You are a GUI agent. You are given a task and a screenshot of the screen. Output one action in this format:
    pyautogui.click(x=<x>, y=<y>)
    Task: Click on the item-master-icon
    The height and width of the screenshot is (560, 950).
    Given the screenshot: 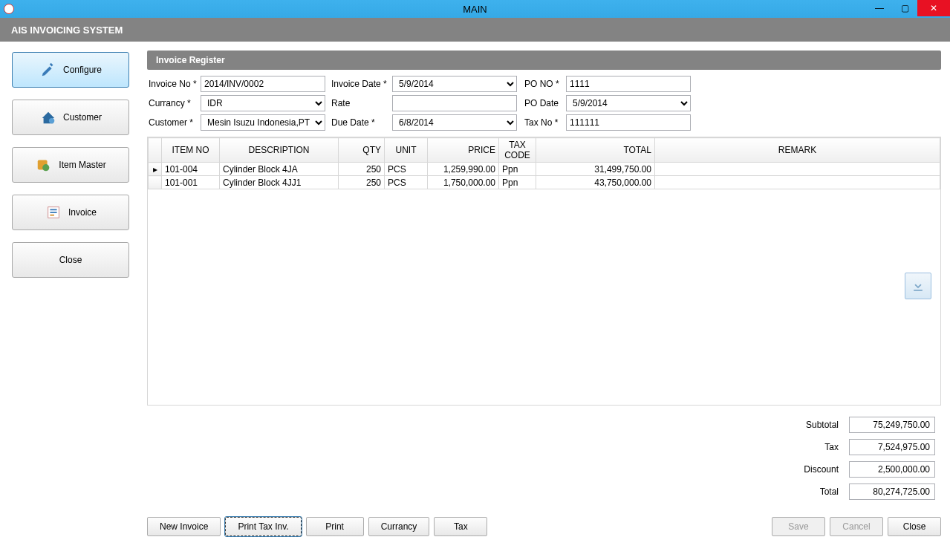 What is the action you would take?
    pyautogui.click(x=44, y=165)
    